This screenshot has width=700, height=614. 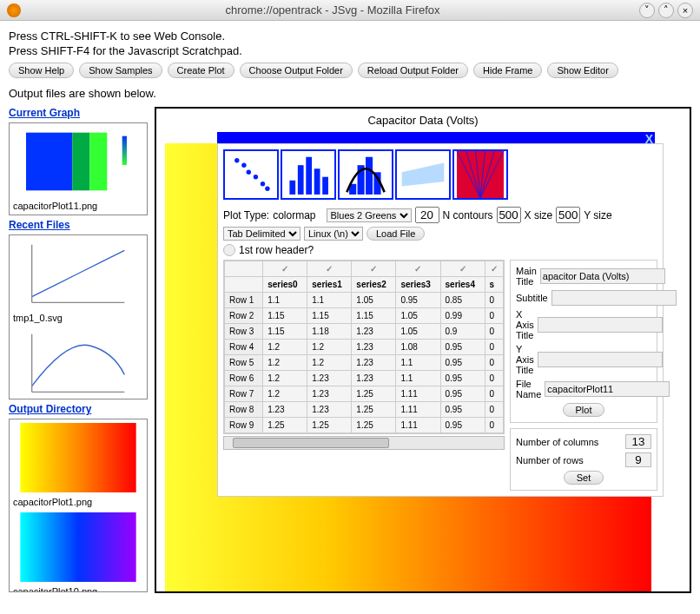 I want to click on col-header: series2, so click(x=373, y=285).